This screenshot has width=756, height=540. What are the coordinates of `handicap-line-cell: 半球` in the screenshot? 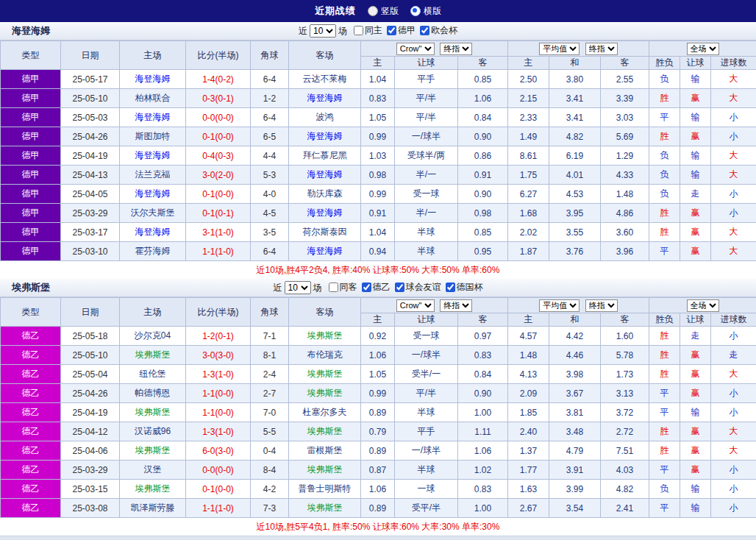 It's located at (427, 470).